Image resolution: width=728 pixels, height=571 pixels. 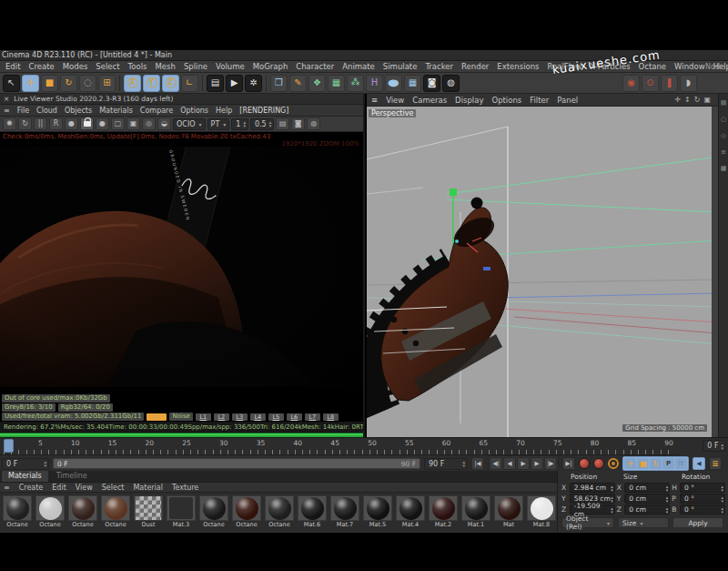 I want to click on object-mode-select: Object (Rel), so click(x=588, y=523).